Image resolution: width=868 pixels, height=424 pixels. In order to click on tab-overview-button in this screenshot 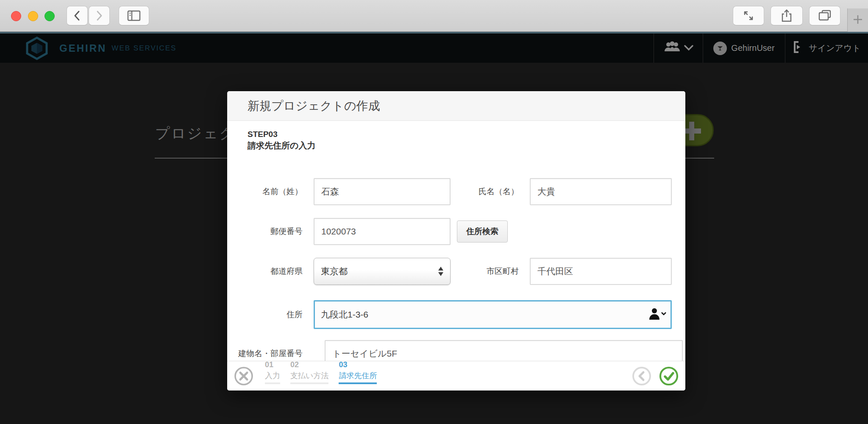, I will do `click(825, 16)`.